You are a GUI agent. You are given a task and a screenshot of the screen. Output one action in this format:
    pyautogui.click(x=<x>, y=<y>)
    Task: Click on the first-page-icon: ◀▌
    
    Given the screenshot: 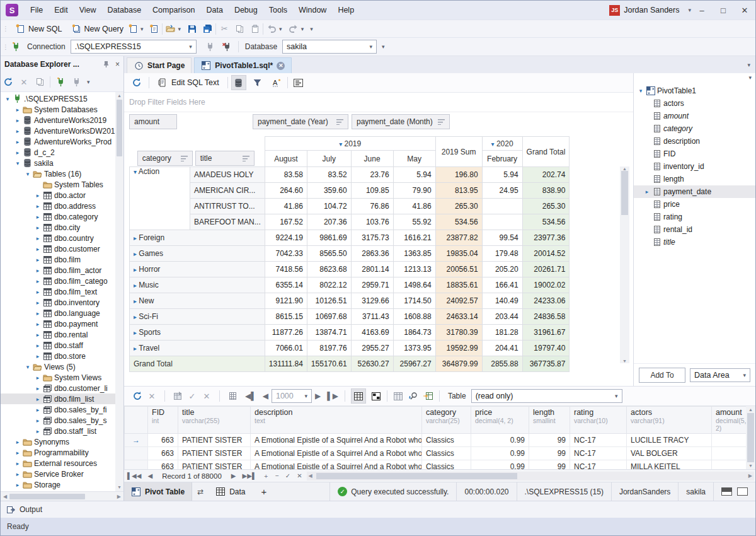 What is the action you would take?
    pyautogui.click(x=251, y=396)
    